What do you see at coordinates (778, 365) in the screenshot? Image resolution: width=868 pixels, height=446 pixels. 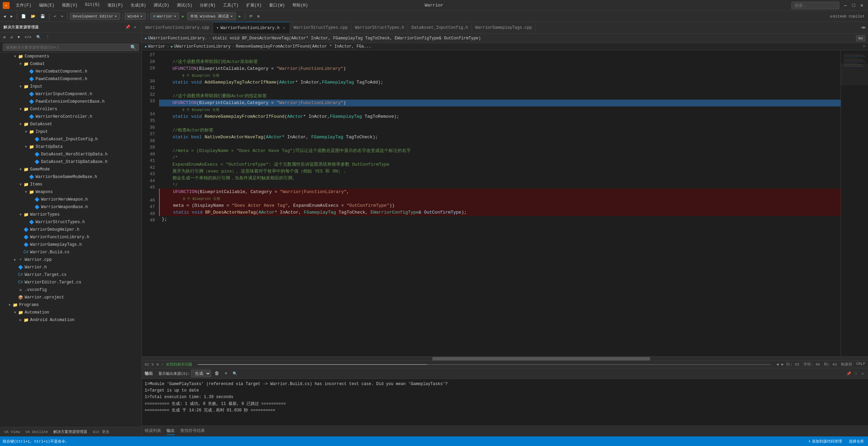 I see `nav-arrow-left: ◄` at bounding box center [778, 365].